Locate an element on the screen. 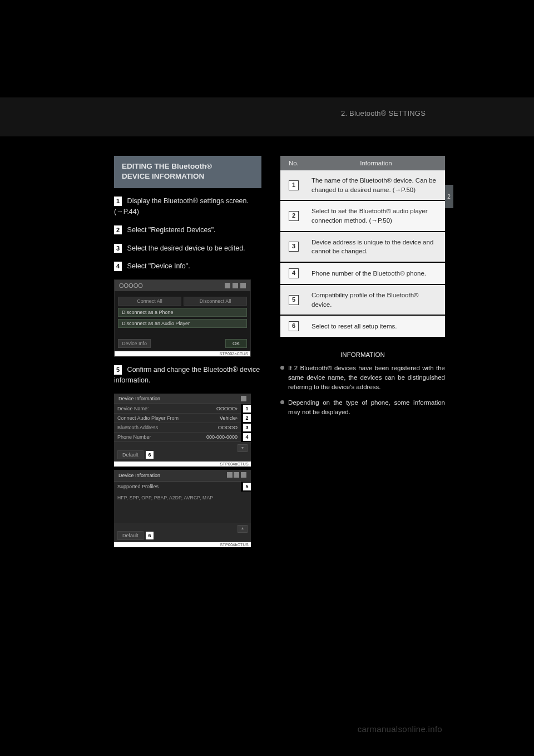 This screenshot has width=534, height=756. table-cell-1: The name of the Bluetooth® device. Can b… is located at coordinates (376, 185).